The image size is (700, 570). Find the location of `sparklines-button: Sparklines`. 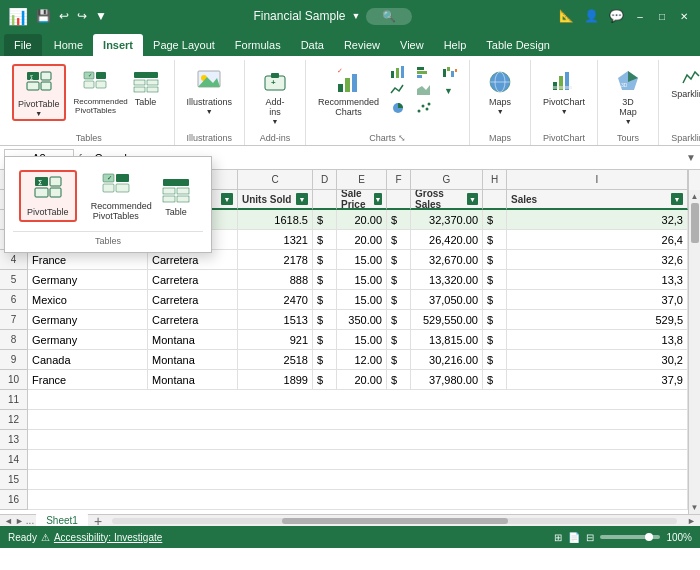

sparklines-button: Sparklines is located at coordinates (684, 83).